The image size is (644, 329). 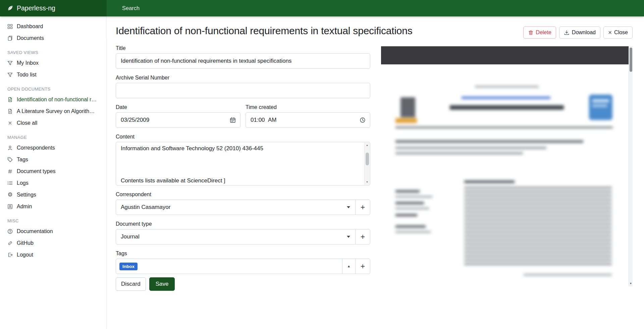 What do you see at coordinates (53, 160) in the screenshot?
I see `sidebar-item-tags: Tags` at bounding box center [53, 160].